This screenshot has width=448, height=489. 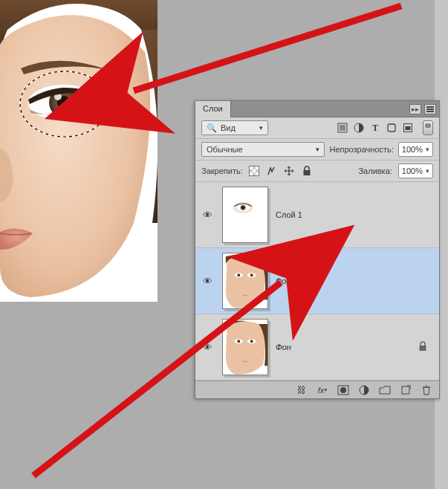 What do you see at coordinates (222, 171) in the screenshot?
I see `lock-label: Закрепить:` at bounding box center [222, 171].